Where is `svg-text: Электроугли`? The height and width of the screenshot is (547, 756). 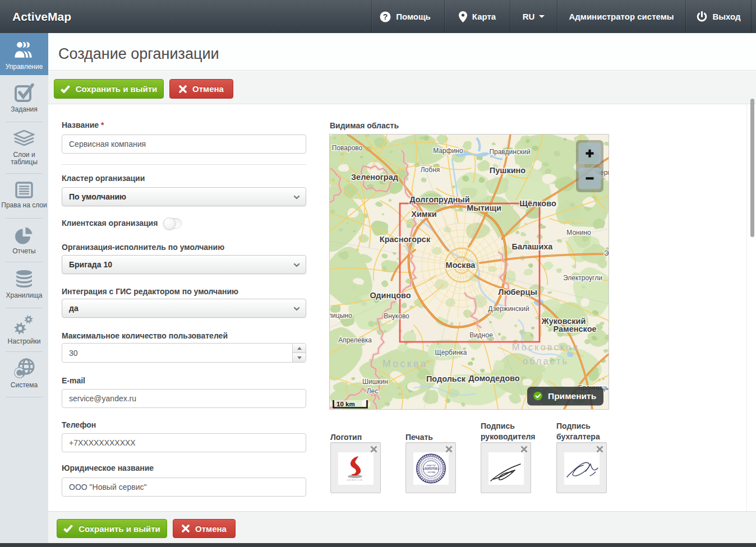 svg-text: Электроугли is located at coordinates (583, 278).